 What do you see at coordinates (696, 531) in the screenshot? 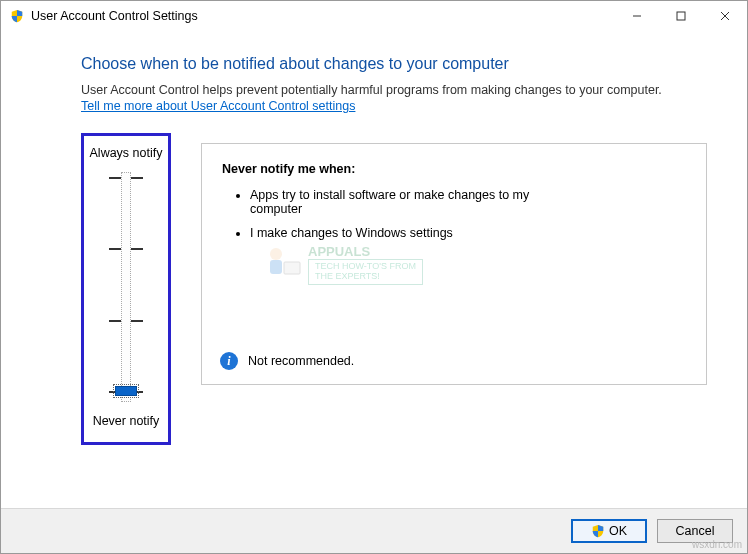
I see `cancel-button-label: Cancel` at bounding box center [696, 531].